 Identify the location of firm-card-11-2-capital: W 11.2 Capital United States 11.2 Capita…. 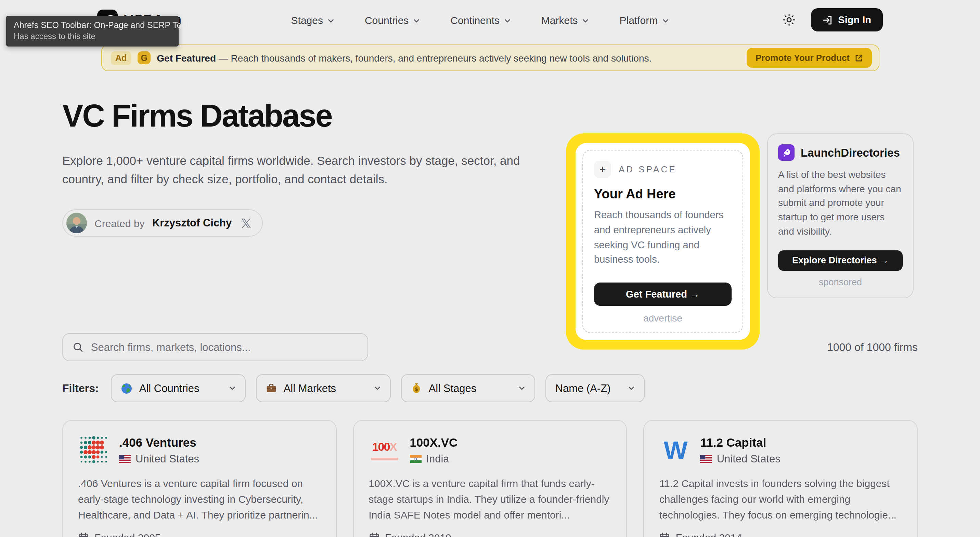
(781, 478).